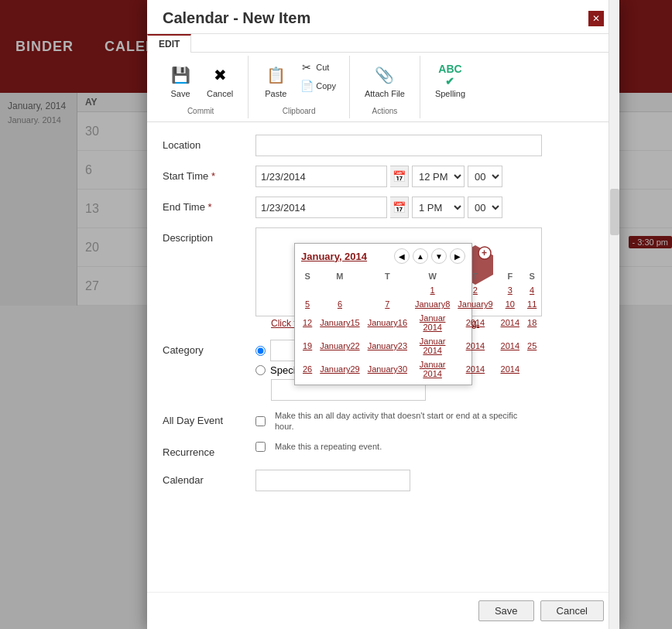 Image resolution: width=672 pixels, height=629 pixels. Describe the element at coordinates (387, 323) in the screenshot. I see `cal-day: January16` at that location.